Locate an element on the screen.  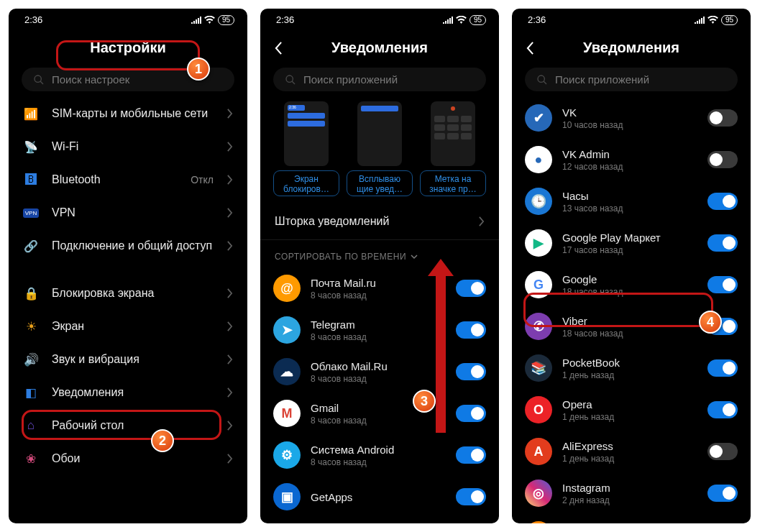
row-icon: 🅱 is located at coordinates (31, 180).